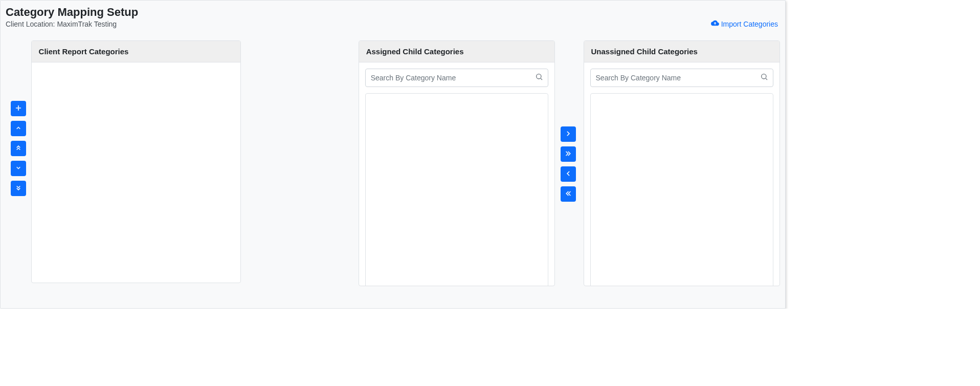 The height and width of the screenshot is (386, 980). Describe the element at coordinates (568, 134) in the screenshot. I see `chevron-right-icon` at that location.